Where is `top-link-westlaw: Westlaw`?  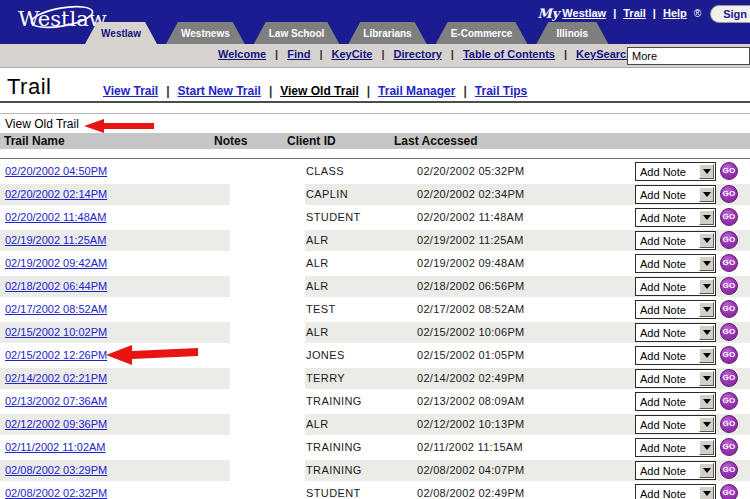
top-link-westlaw: Westlaw is located at coordinates (584, 13).